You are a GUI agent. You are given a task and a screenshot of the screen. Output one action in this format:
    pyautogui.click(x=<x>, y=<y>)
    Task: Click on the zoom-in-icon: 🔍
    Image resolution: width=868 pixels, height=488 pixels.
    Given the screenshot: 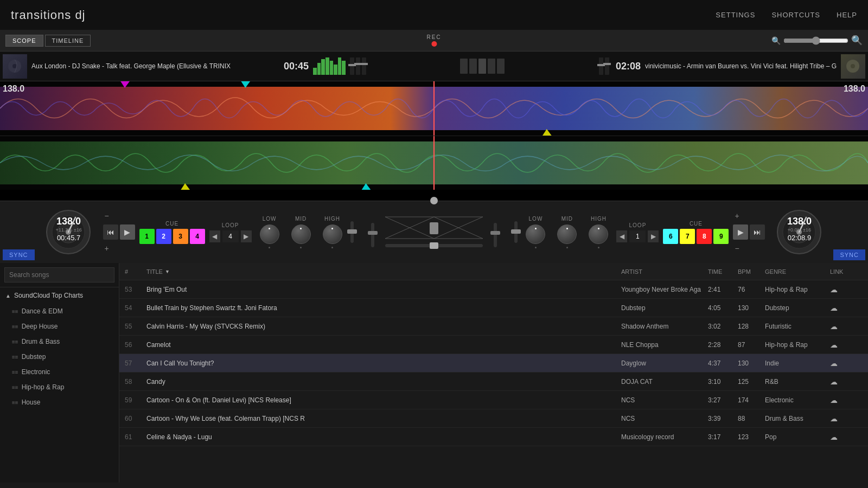 What is the action you would take?
    pyautogui.click(x=857, y=40)
    